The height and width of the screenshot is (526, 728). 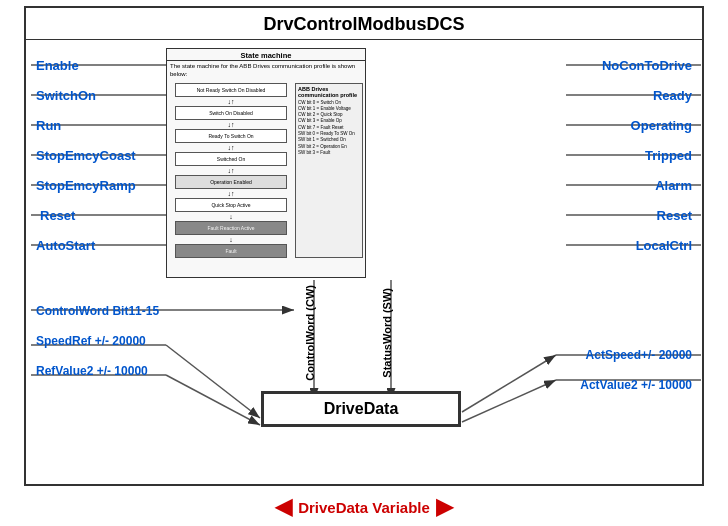 What do you see at coordinates (636, 385) in the screenshot?
I see `right-label-actvalue2: ActValue2 +/- 10000` at bounding box center [636, 385].